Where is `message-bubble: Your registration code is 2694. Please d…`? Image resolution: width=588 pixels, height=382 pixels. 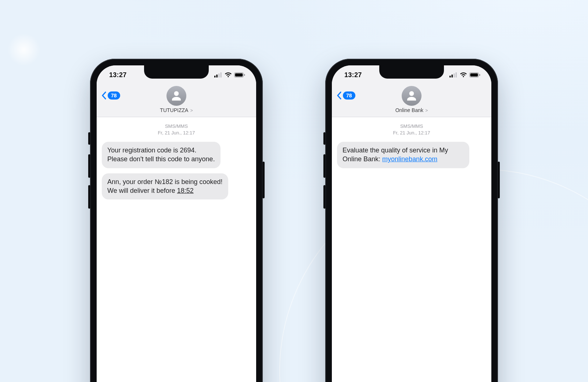 message-bubble: Your registration code is 2694. Please d… is located at coordinates (161, 155).